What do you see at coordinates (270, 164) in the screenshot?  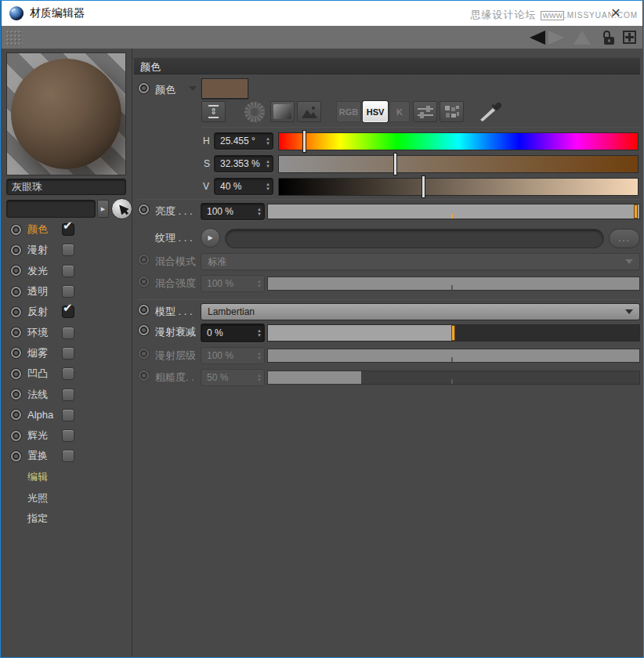 I see `saturation-stepper` at bounding box center [270, 164].